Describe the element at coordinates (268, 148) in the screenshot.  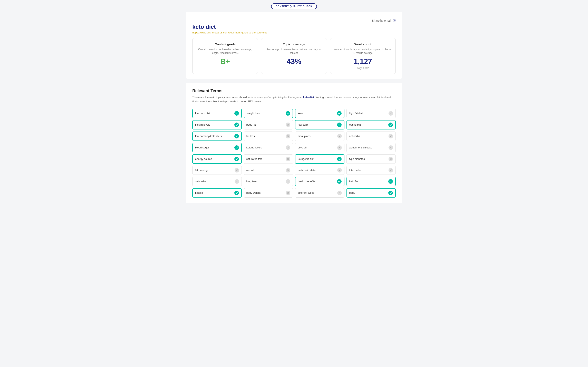
I see `term-item: ketone levels` at that location.